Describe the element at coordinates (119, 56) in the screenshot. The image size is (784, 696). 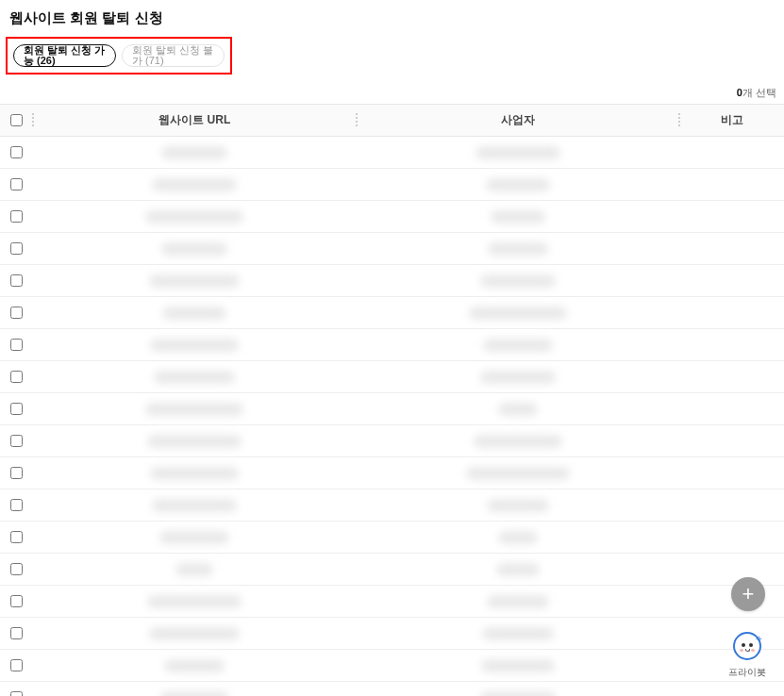
I see `tab-highlight-box: 회원 탈퇴 신청 가능 (26) 회원 탈퇴 신청 불가 (71)` at that location.